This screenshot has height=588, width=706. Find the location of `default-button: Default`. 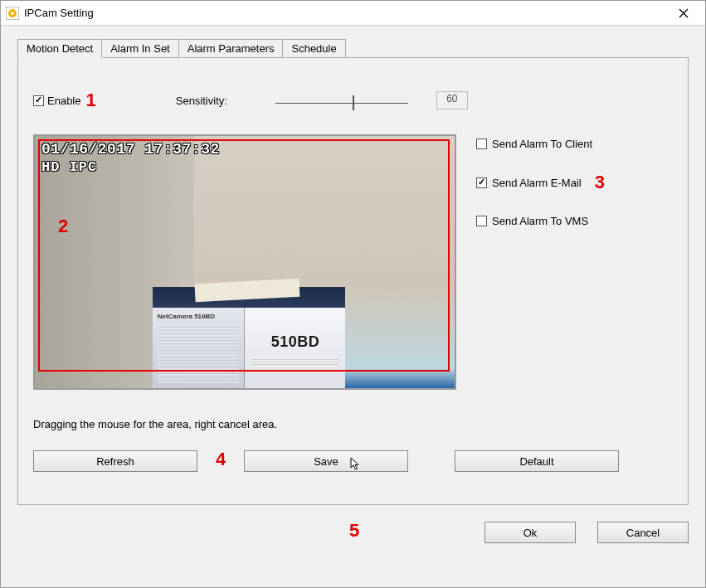

default-button: Default is located at coordinates (537, 461).